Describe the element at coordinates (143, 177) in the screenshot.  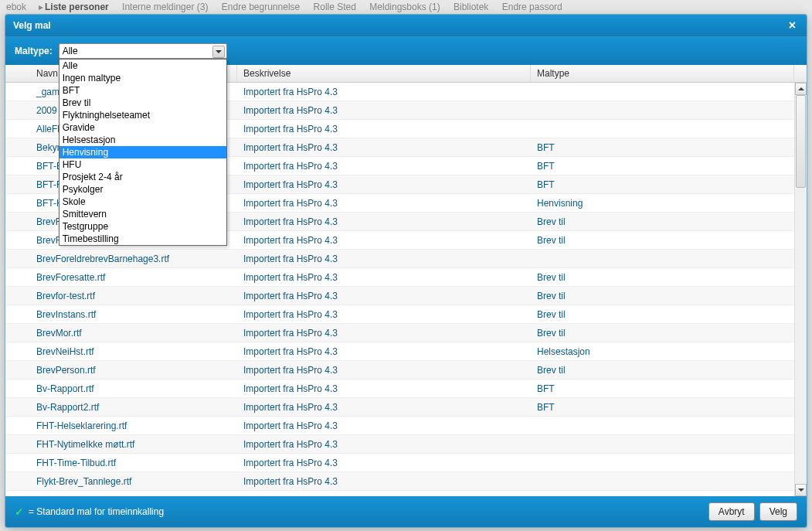
I see `maltype-option: Prosjekt 2-4 år` at that location.